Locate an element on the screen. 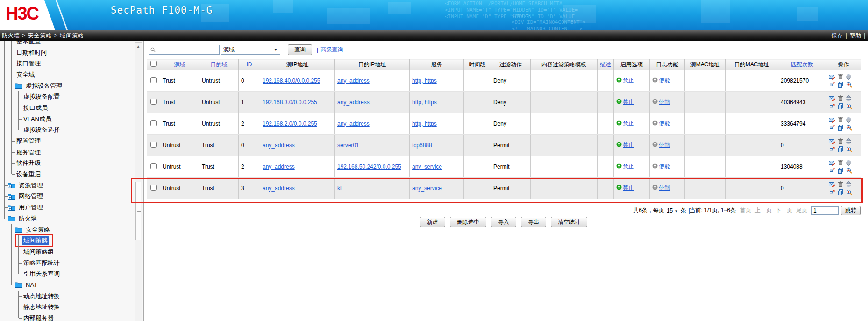 The image size is (868, 321). help-link: 帮助 is located at coordinates (855, 36).